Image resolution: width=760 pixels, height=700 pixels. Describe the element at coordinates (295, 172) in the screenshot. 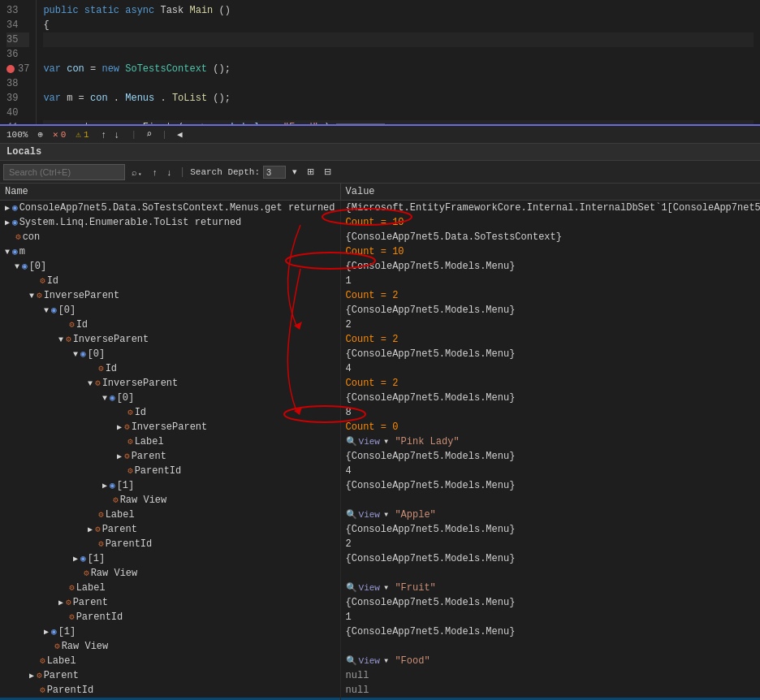

I see `depth-dropdown-button: ▾` at that location.